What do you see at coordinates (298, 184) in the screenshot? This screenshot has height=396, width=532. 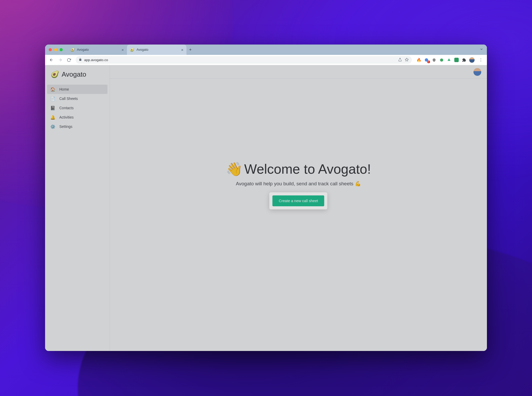 I see `subtitle: Avogato will help you build, send and tr…` at bounding box center [298, 184].